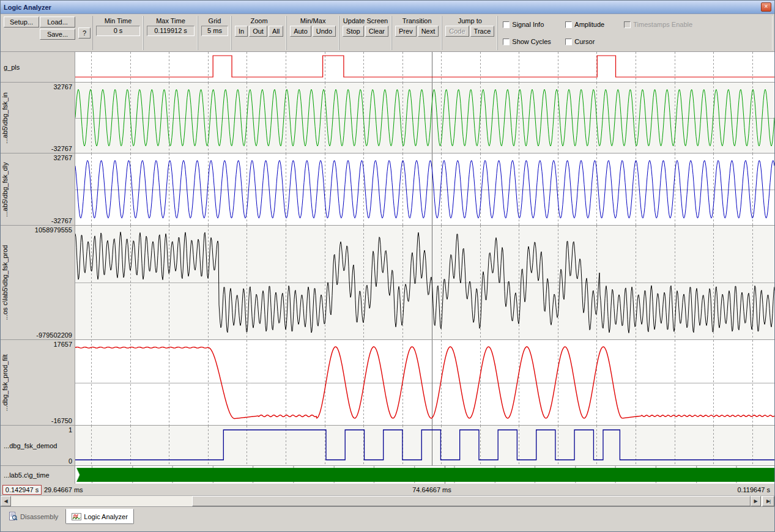 The width and height of the screenshot is (775, 532). What do you see at coordinates (5, 383) in the screenshot?
I see `signal-name: ...dbg_fsk_prod_filt` at bounding box center [5, 383].